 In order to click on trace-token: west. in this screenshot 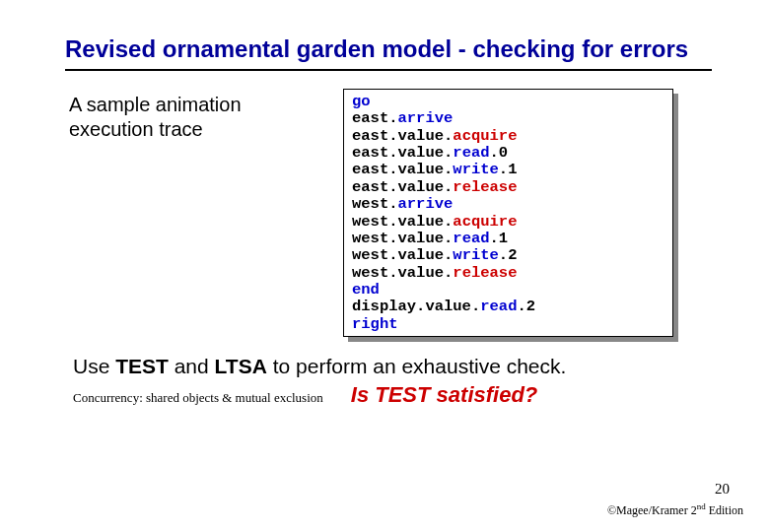, I will do `click(375, 204)`.